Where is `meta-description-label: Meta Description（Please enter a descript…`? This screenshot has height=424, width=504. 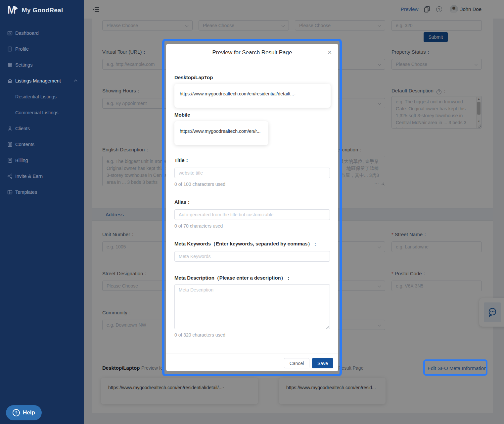
meta-description-label: Meta Description（Please enter a descript… is located at coordinates (233, 278).